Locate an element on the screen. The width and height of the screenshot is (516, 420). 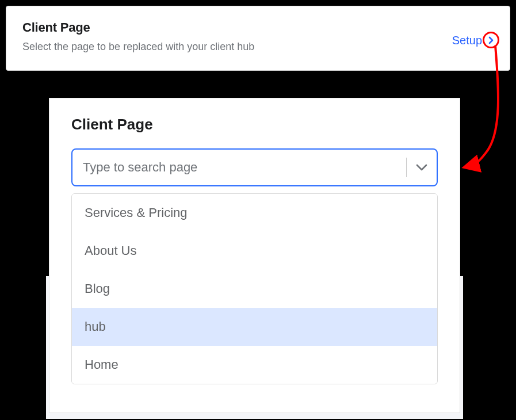
chevron-down-icon is located at coordinates (422, 167).